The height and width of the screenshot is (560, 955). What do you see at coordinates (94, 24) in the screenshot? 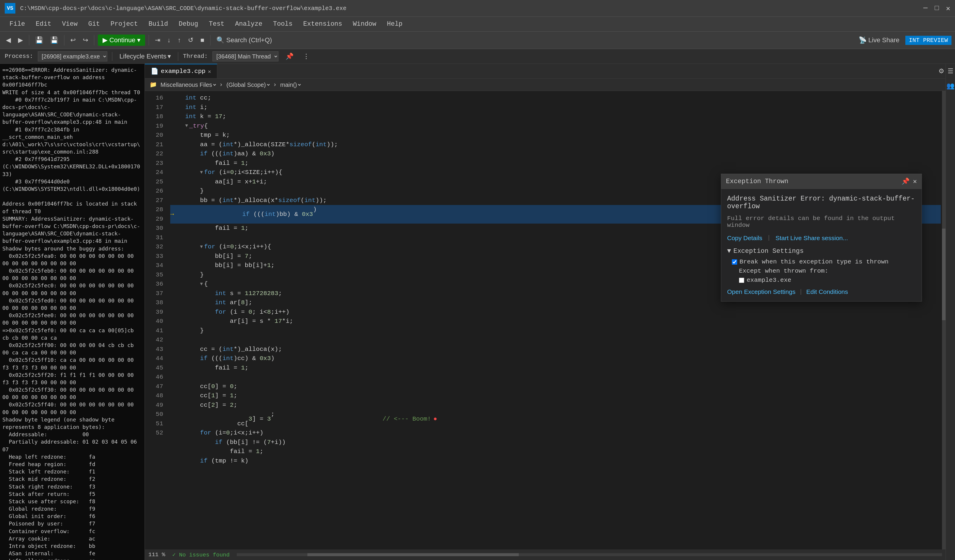
I see `menu-git: Git` at bounding box center [94, 24].